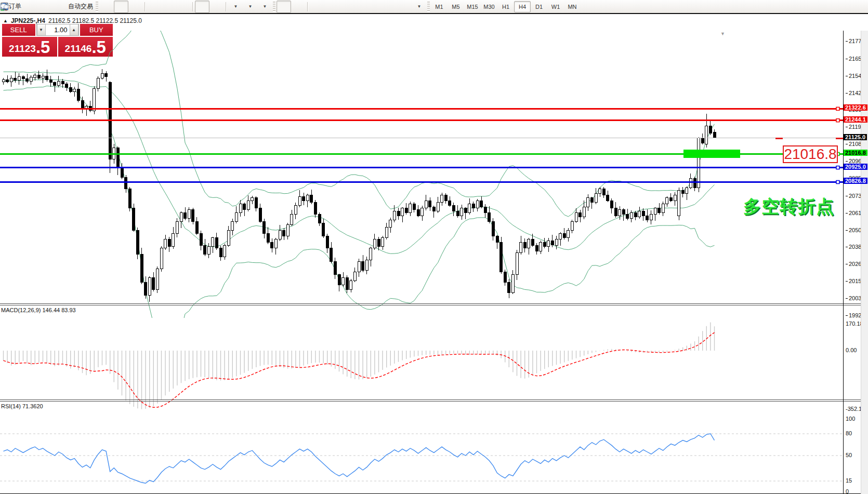 This screenshot has width=868, height=494. What do you see at coordinates (154, 7) in the screenshot?
I see `zoom-in-button` at bounding box center [154, 7].